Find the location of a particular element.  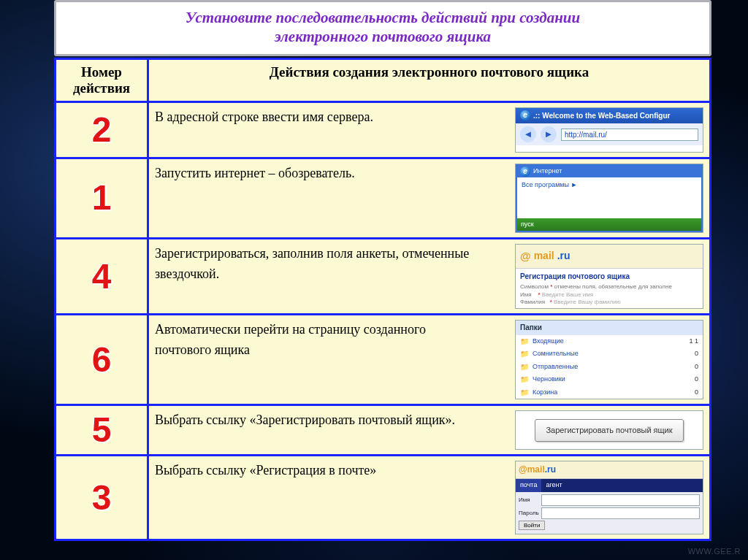

all-programs-link: Все программы ► is located at coordinates (609, 185).